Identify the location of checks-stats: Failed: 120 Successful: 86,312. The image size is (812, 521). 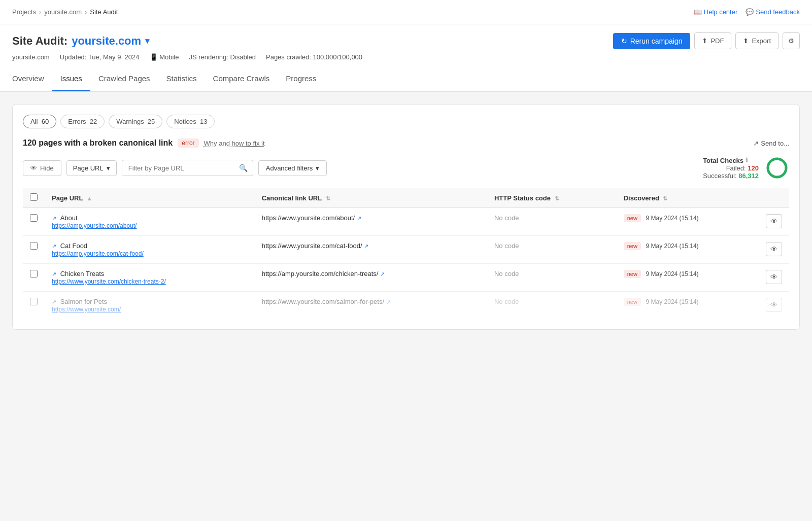
(731, 172).